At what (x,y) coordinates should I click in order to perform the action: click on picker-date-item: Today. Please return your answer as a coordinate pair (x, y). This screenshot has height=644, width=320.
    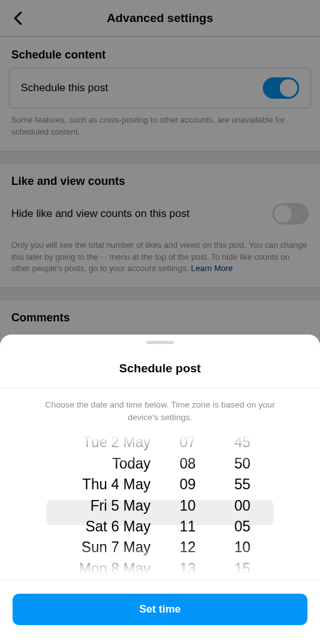
    Looking at the image, I should click on (100, 464).